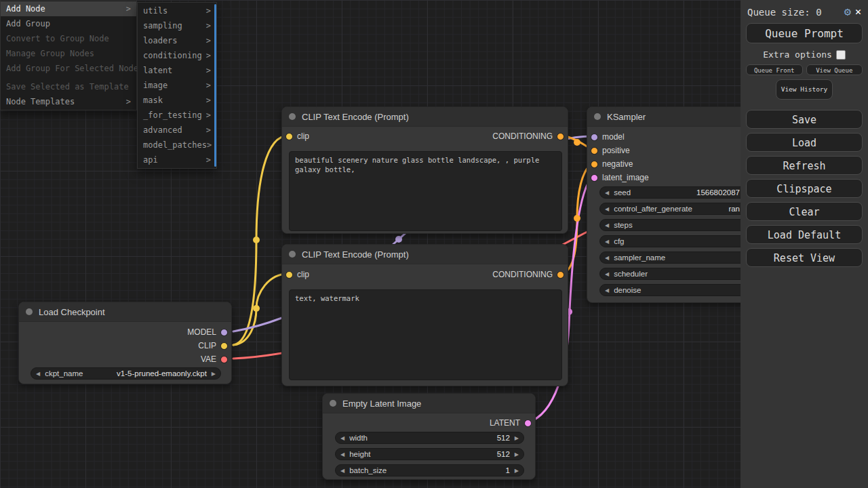  What do you see at coordinates (177, 26) in the screenshot?
I see `submenu-item-sampling: sampling >` at bounding box center [177, 26].